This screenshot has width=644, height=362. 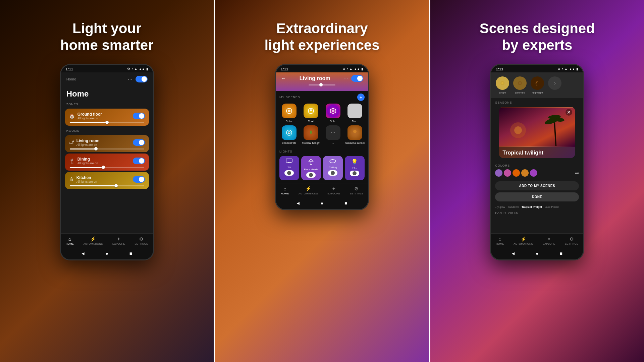 What do you see at coordinates (107, 117) in the screenshot?
I see `ground-floor-card: 🏠 Ground floor All lights are on` at bounding box center [107, 117].